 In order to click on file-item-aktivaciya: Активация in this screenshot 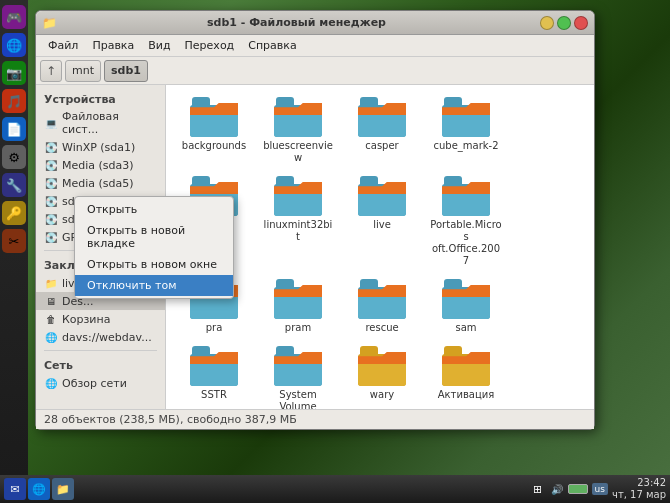, I will do `click(466, 376)`.